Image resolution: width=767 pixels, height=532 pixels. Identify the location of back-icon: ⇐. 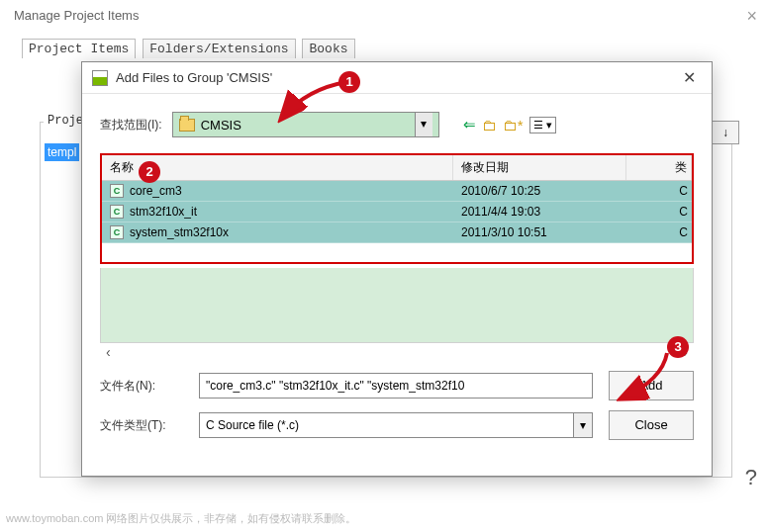
(469, 125).